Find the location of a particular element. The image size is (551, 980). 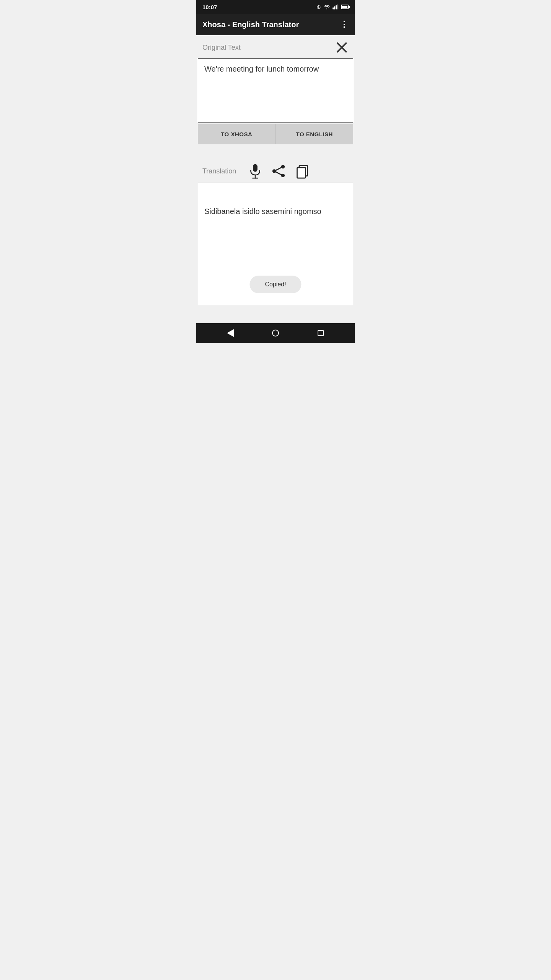

home-icon is located at coordinates (276, 333).